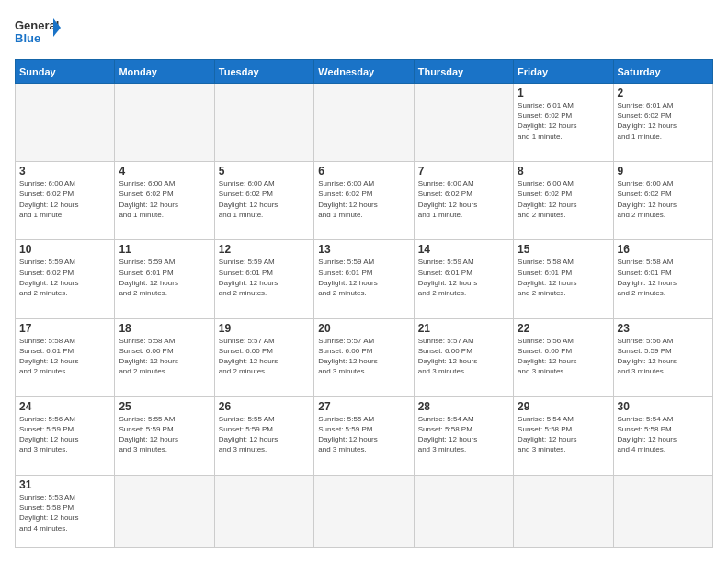 This screenshot has height=563, width=728. Describe the element at coordinates (364, 407) in the screenshot. I see `day-number: 27` at that location.